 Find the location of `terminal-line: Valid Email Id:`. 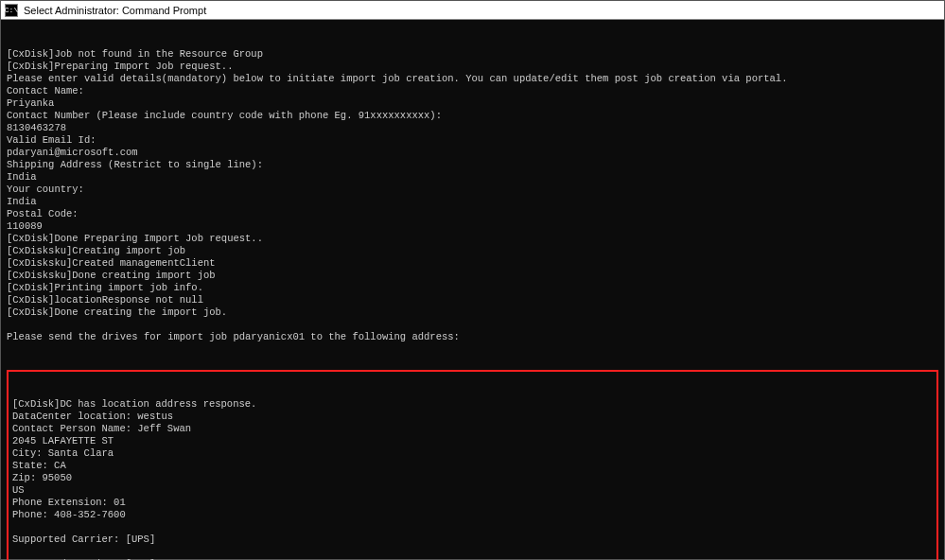

terminal-line: Valid Email Id: is located at coordinates (473, 140).